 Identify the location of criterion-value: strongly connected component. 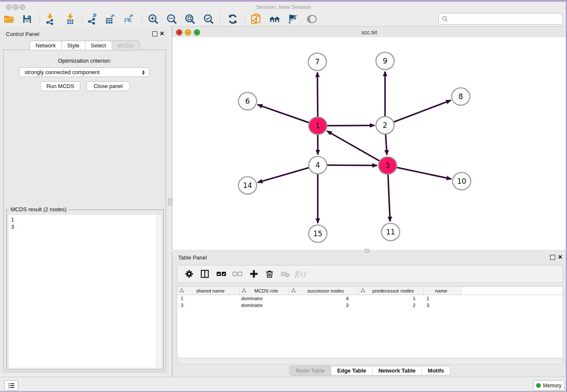
(80, 72).